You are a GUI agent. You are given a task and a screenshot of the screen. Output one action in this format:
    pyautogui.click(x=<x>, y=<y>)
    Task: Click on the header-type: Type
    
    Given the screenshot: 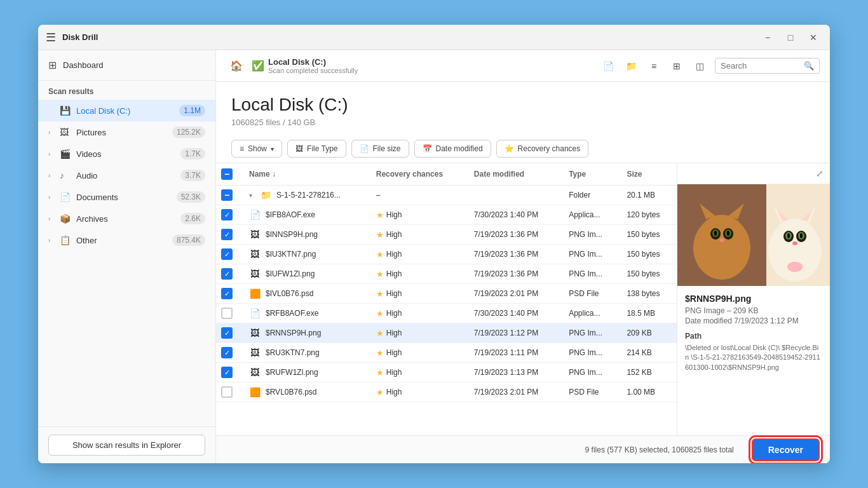 What is the action you would take?
    pyautogui.click(x=590, y=174)
    